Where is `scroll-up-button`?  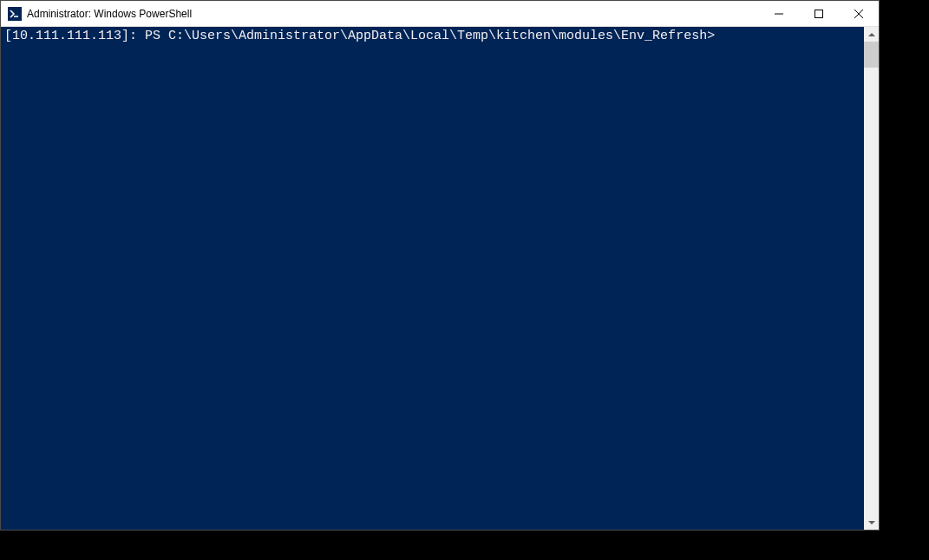 scroll-up-button is located at coordinates (871, 35).